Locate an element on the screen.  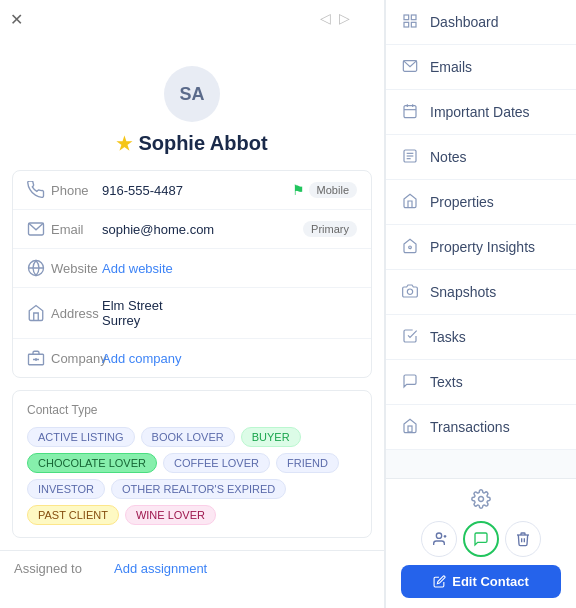
right-toolbar: Edit Contact is located at coordinates (481, 543).